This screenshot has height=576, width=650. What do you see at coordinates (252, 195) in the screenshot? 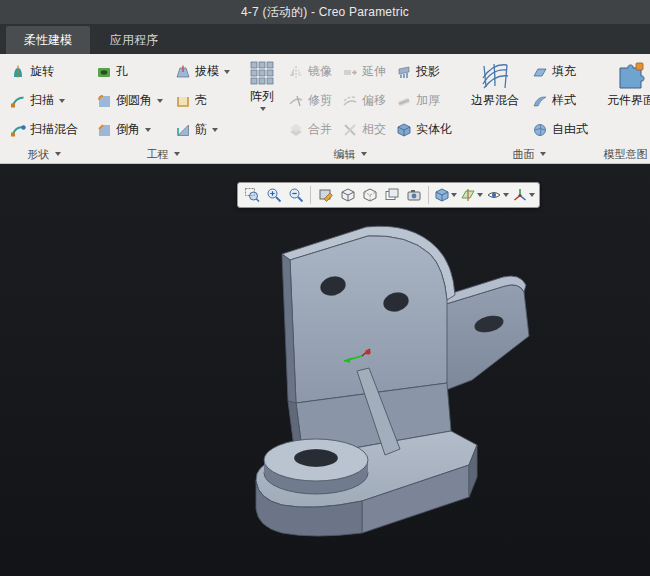
I see `zoom-region-button` at bounding box center [252, 195].